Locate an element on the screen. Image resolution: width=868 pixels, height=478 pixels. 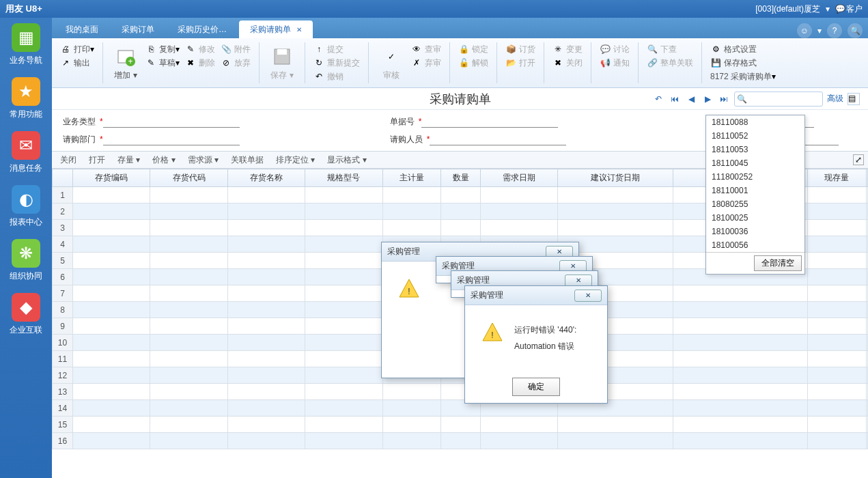
input-dept is located at coordinates (171, 139).